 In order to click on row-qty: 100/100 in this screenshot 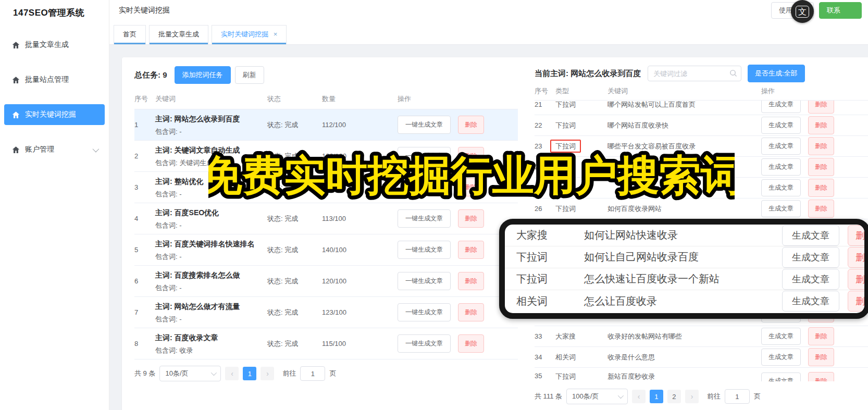, I will do `click(359, 156)`.